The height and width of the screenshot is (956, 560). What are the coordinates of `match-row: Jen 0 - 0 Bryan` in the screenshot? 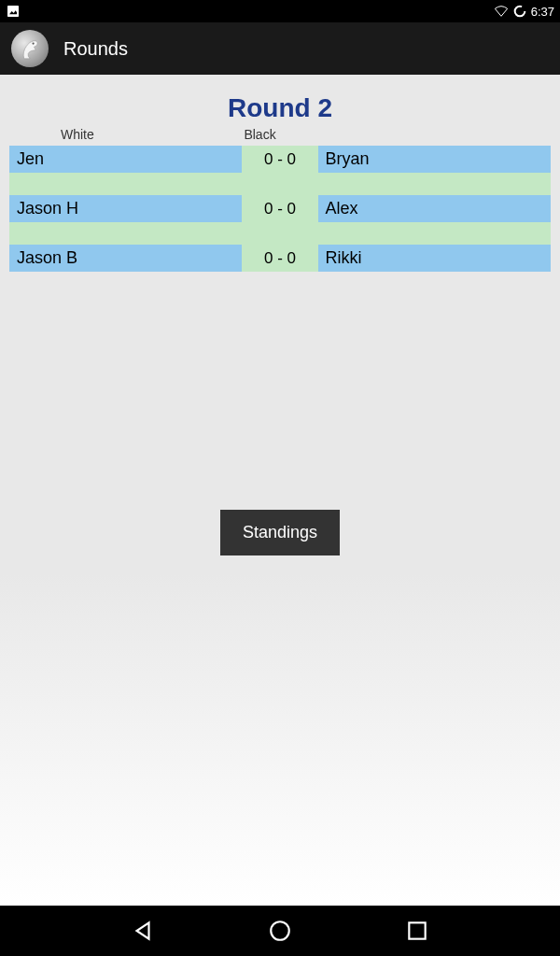 It's located at (280, 159).